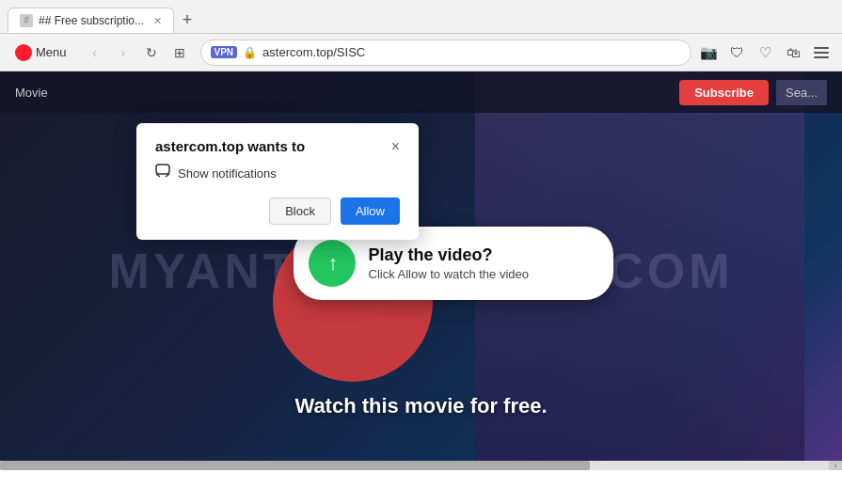 The width and height of the screenshot is (842, 504). I want to click on nav-buttons: ‹ › ↻ ⊞, so click(137, 53).